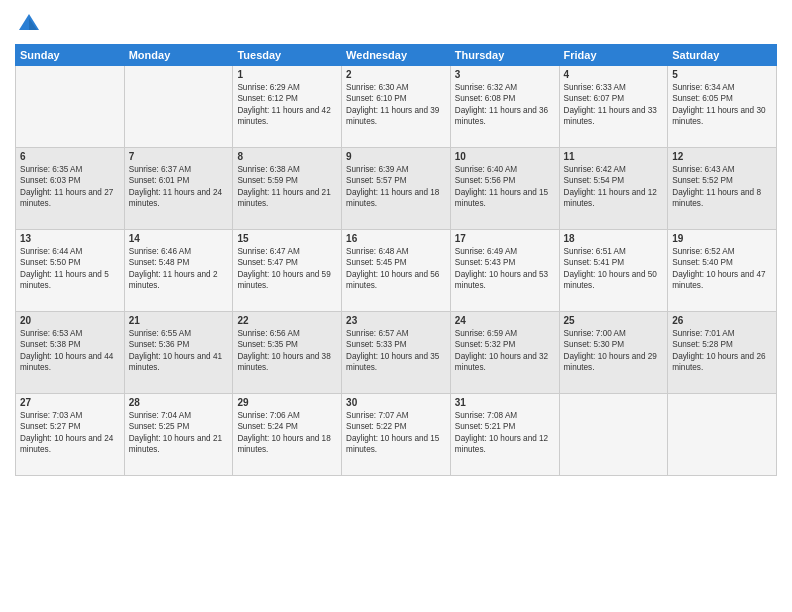  What do you see at coordinates (288, 353) in the screenshot?
I see `calendar-cell: 22Sunrise: 6:56 AM Sunset: 5:35 PM Dayli…` at bounding box center [288, 353].